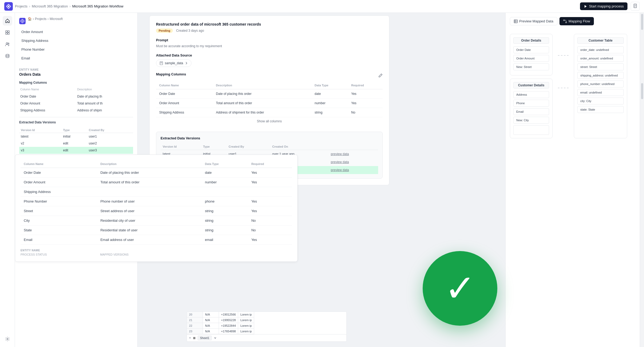 This screenshot has height=347, width=644. Describe the element at coordinates (156, 221) in the screenshot. I see `full-col-row: CityResidential city of userstringNo` at that location.